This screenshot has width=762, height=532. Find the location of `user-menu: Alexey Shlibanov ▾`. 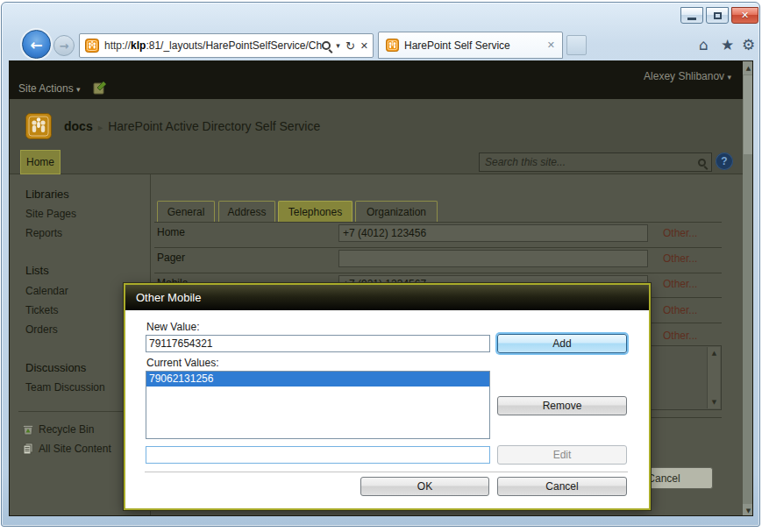

user-menu: Alexey Shlibanov ▾ is located at coordinates (687, 76).